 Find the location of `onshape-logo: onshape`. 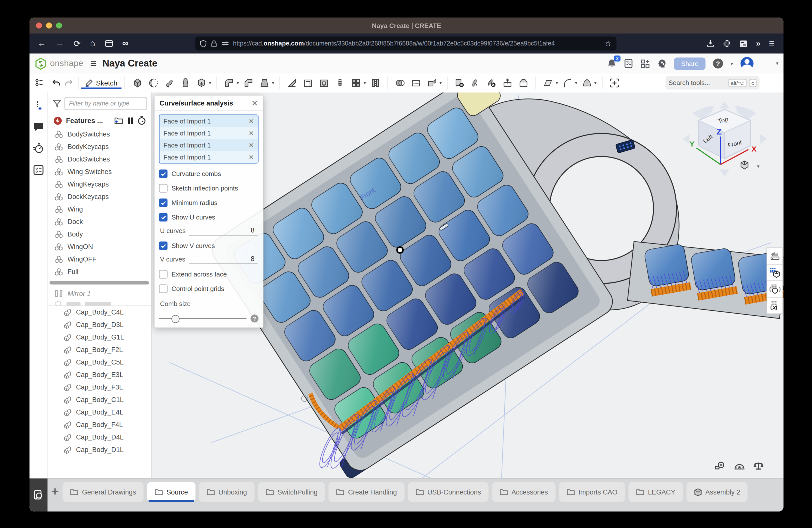

onshape-logo: onshape is located at coordinates (56, 63).